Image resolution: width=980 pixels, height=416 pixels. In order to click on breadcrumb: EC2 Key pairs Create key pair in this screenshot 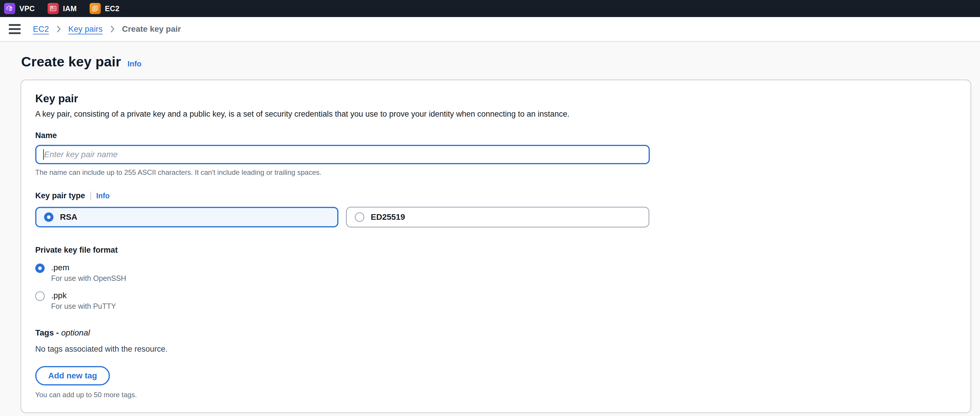, I will do `click(107, 29)`.